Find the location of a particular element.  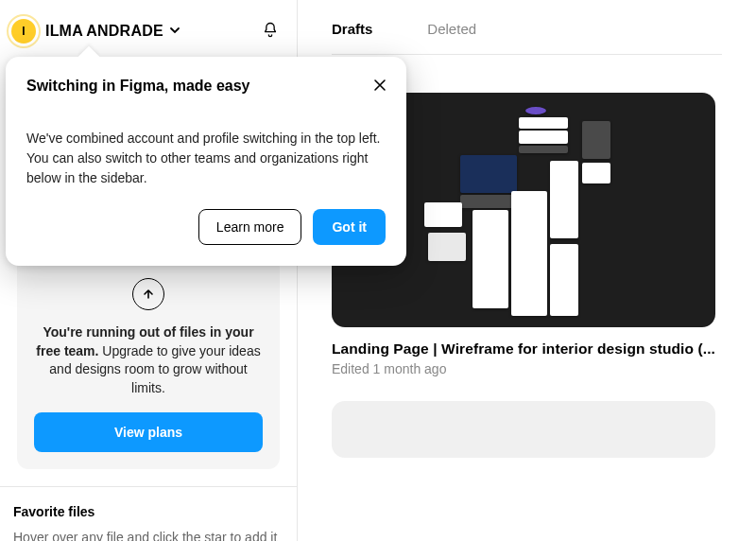

upgrade-text: You're running out of files in your free… is located at coordinates (148, 360).